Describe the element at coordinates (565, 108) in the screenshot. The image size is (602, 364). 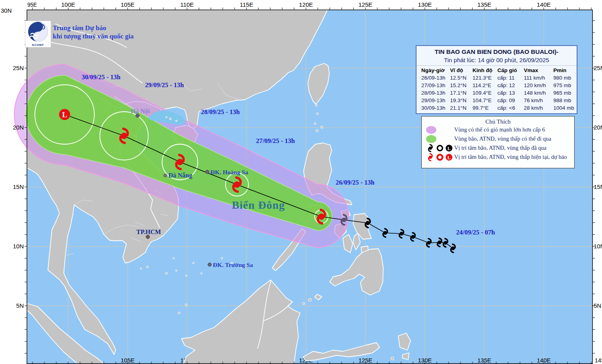
I see `cell: 1004 mb` at that location.